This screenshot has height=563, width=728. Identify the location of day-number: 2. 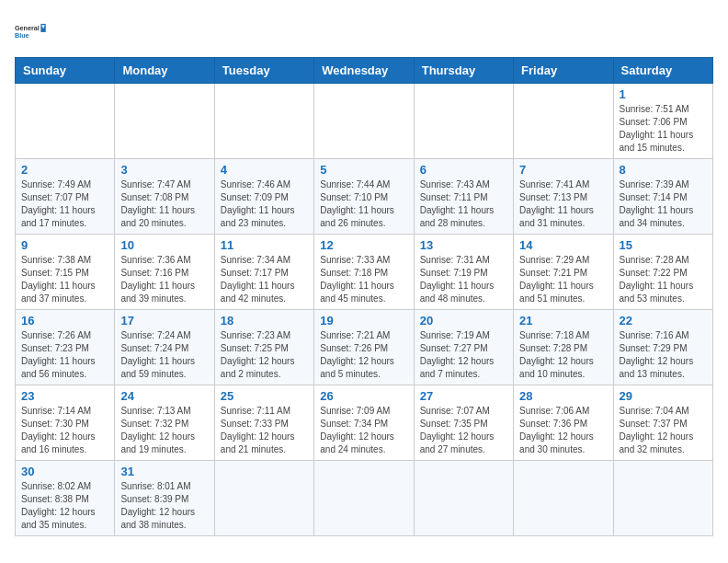
(64, 169).